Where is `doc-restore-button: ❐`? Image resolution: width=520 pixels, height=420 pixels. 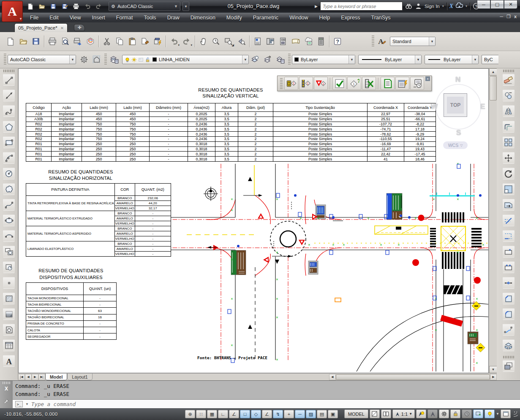 doc-restore-button: ❐ is located at coordinates (509, 17).